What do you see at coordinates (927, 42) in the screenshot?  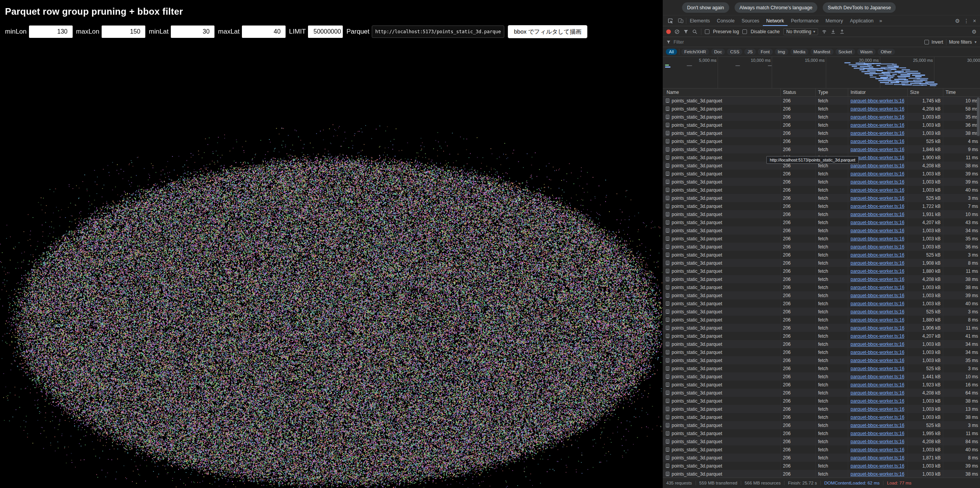 I see `invert-checkbox` at bounding box center [927, 42].